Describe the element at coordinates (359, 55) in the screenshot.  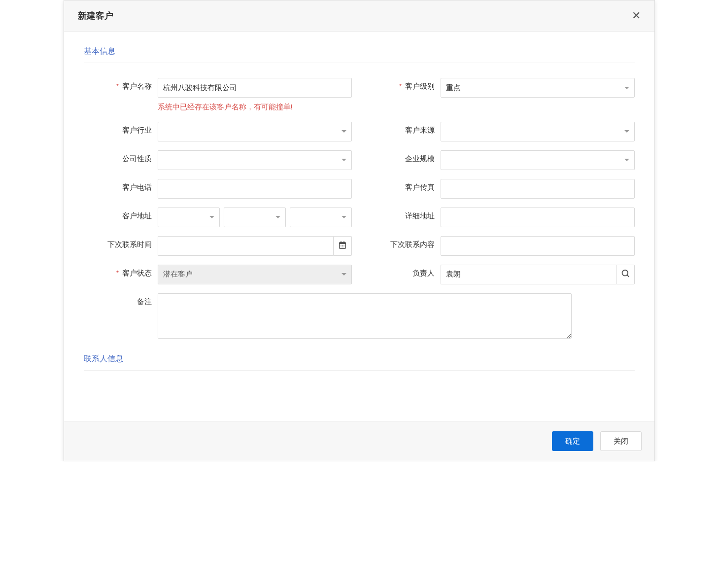
I see `section-basic-info: 基本信息` at that location.